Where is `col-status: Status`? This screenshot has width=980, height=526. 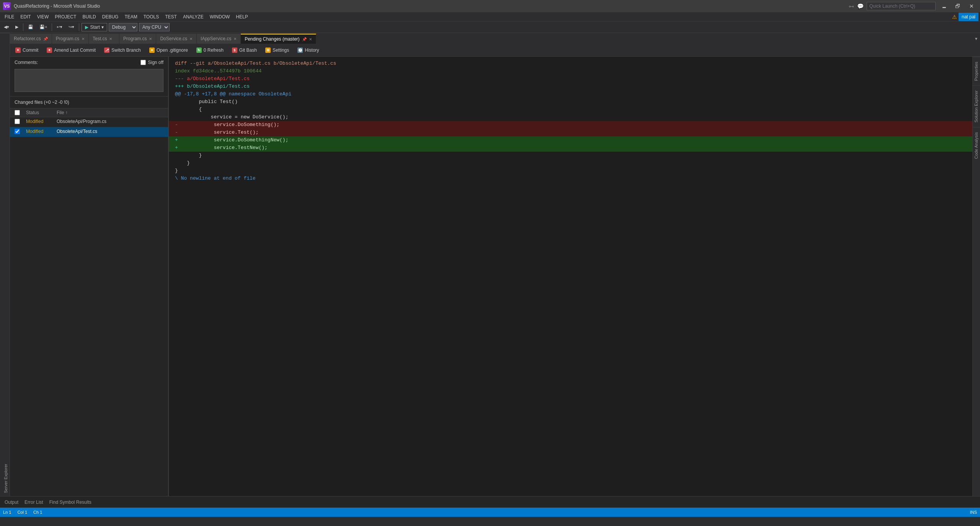
col-status: Status is located at coordinates (41, 113).